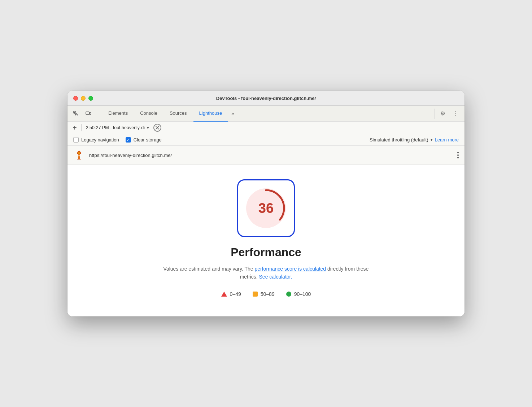 The height and width of the screenshot is (407, 532). Describe the element at coordinates (414, 140) in the screenshot. I see `throttling-selector: Simulated throttling (default) ▾ Learn m…` at that location.